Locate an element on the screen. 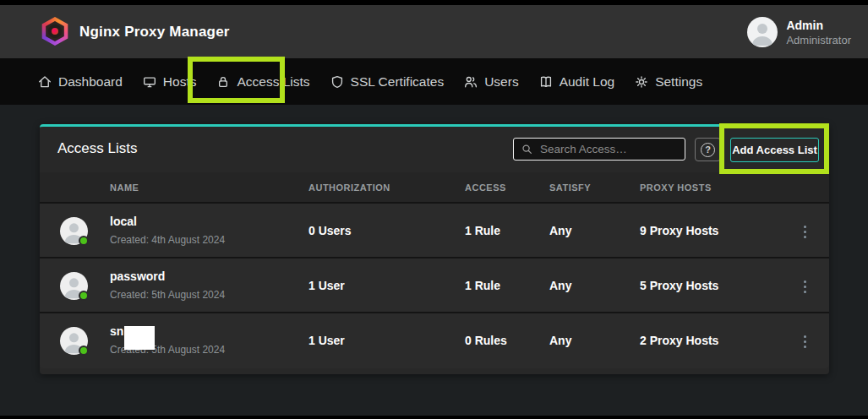  lock-icon is located at coordinates (223, 82).